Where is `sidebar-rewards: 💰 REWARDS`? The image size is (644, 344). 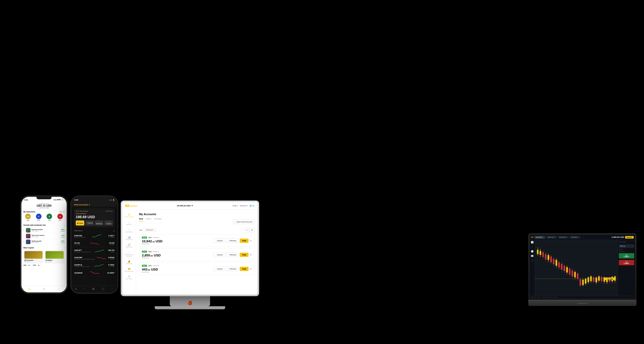
sidebar-rewards: 💰 REWARDS is located at coordinates (129, 262).